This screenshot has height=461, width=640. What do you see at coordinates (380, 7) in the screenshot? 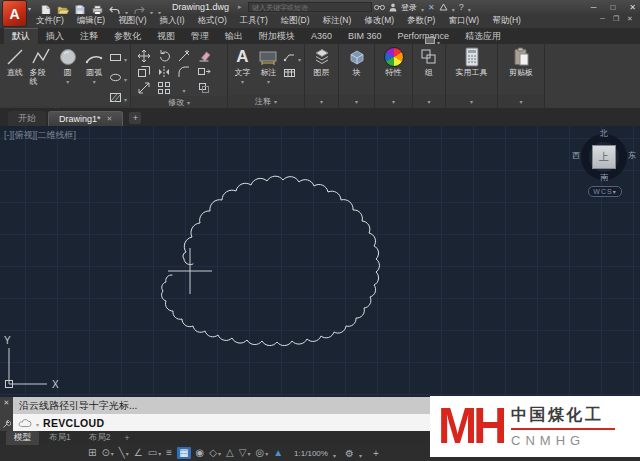
I see `search-binoculars-icon` at bounding box center [380, 7].